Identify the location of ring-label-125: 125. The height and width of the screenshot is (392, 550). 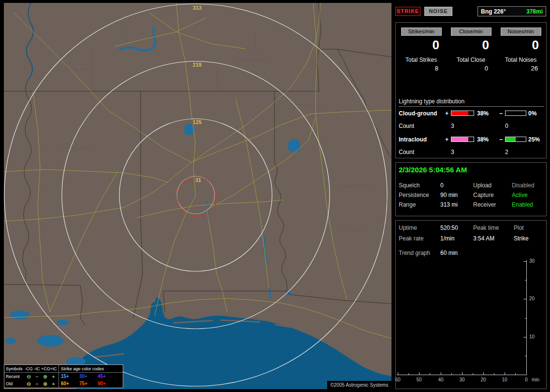
(197, 122).